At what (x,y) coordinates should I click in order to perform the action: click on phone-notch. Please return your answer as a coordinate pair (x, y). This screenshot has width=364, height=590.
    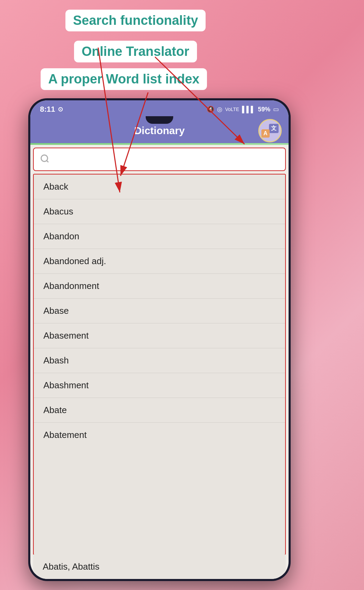
    Looking at the image, I should click on (159, 120).